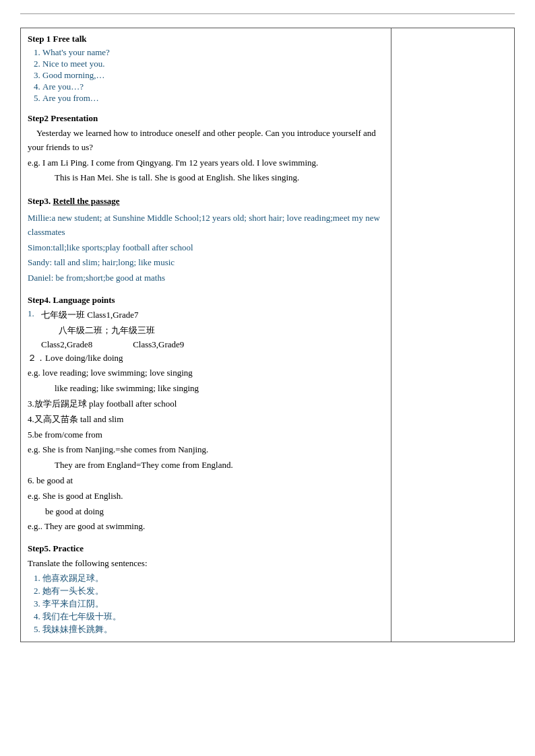 The width and height of the screenshot is (535, 756). What do you see at coordinates (206, 300) in the screenshot?
I see `step4-title: Step4. Language points` at bounding box center [206, 300].